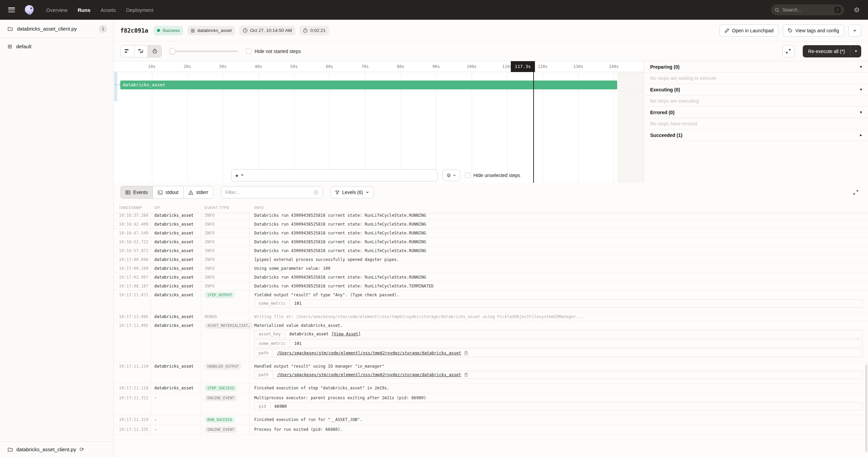  I want to click on dagster-logo, so click(29, 10).